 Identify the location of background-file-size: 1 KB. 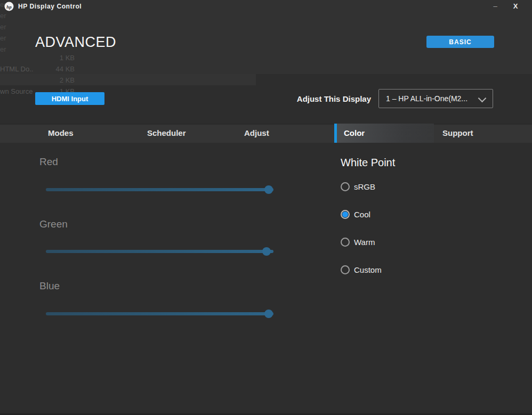
(53, 58).